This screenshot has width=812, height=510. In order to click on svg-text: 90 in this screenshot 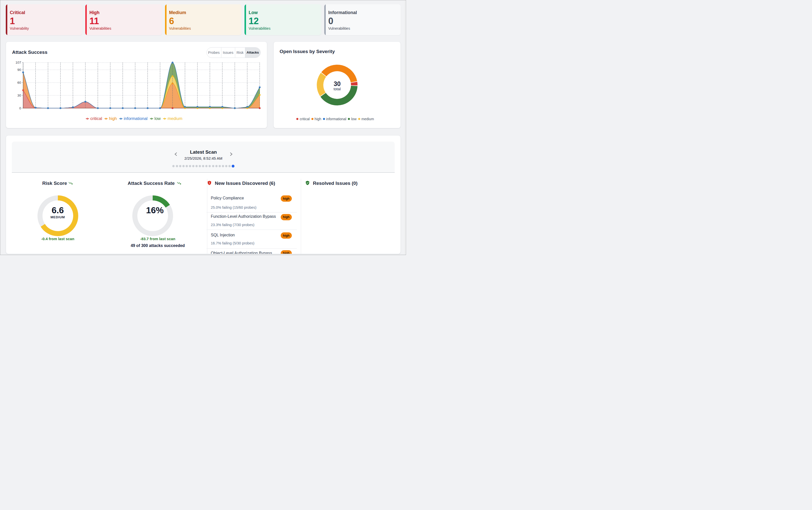, I will do `click(19, 70)`.